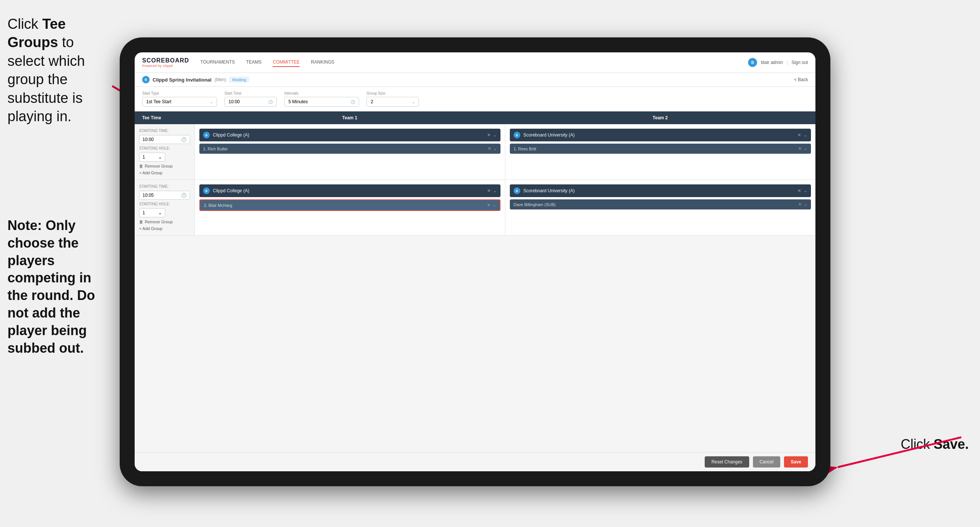 Image resolution: width=980 pixels, height=527 pixels. I want to click on start-config: Start Type 1st Tee Start ⌄ Start Time 10…, so click(475, 99).